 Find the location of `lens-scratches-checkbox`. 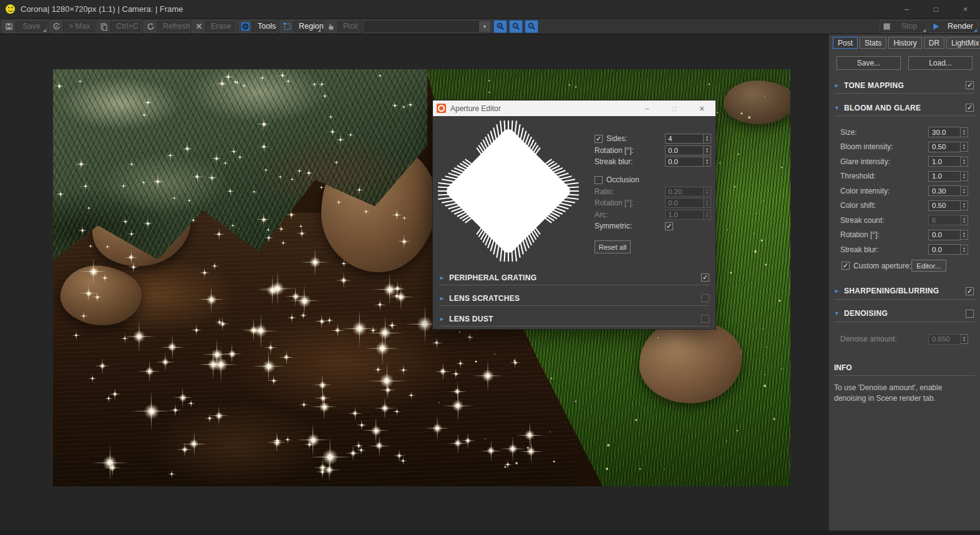

lens-scratches-checkbox is located at coordinates (705, 298).